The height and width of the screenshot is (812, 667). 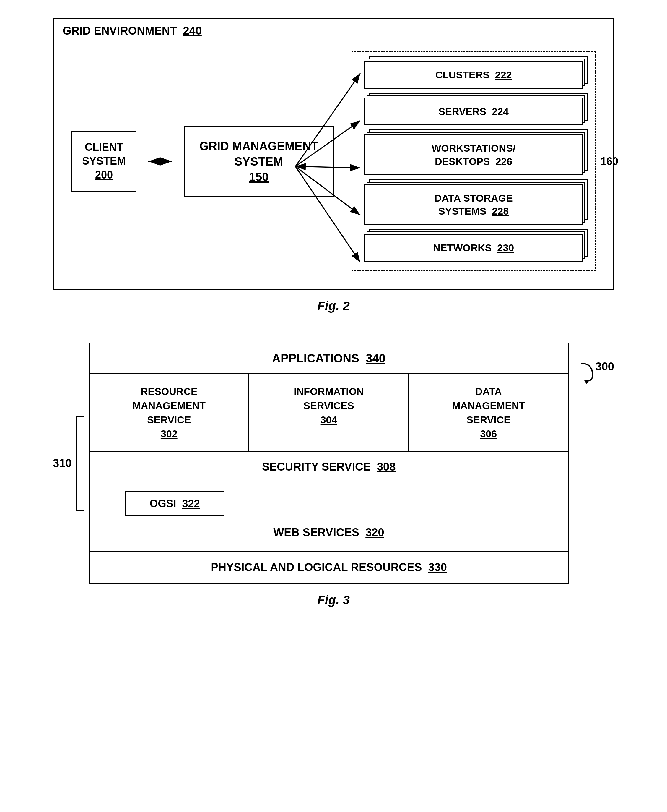 I want to click on applications-ref: 340, so click(x=376, y=358).